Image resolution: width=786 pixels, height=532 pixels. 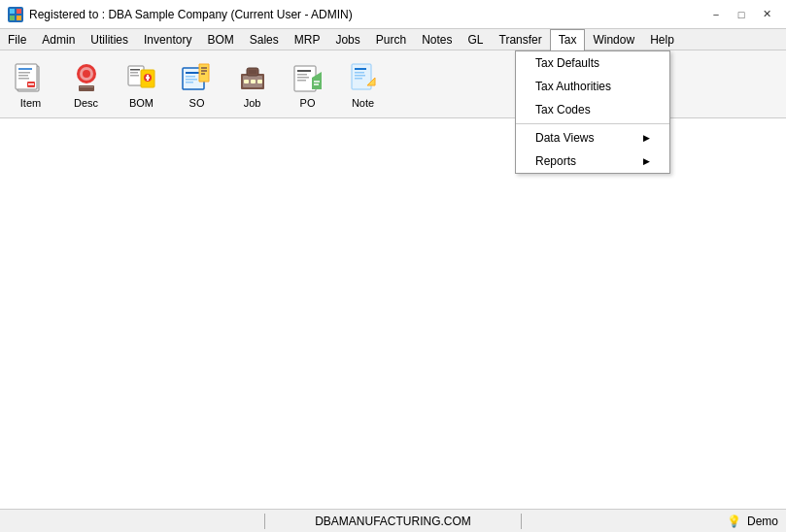 What do you see at coordinates (521, 40) in the screenshot?
I see `menu-transfer: Transfer` at bounding box center [521, 40].